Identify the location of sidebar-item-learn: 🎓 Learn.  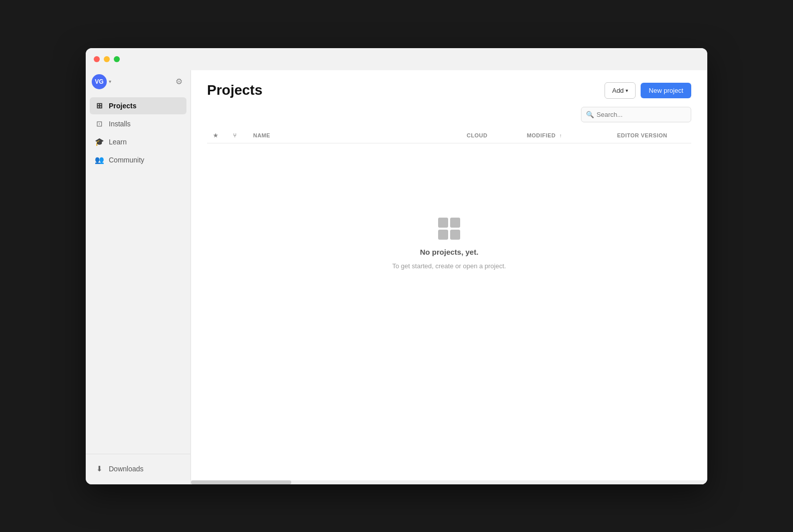
(138, 142).